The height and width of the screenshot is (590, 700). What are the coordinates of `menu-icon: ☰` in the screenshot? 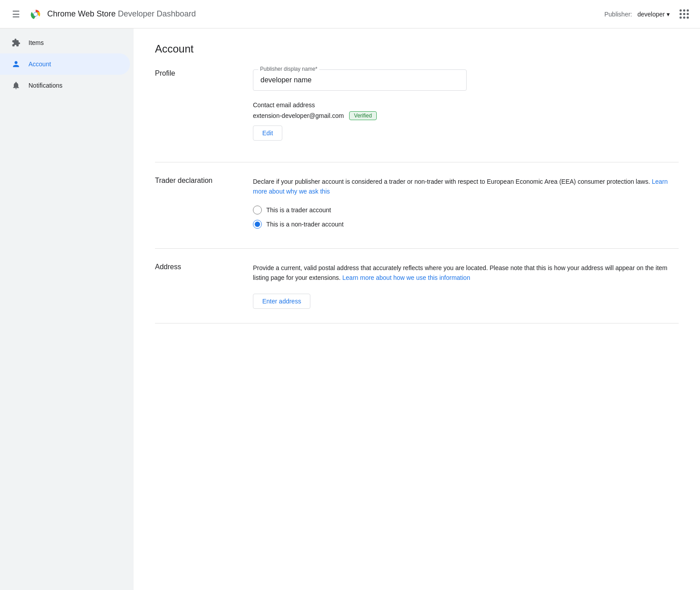 It's located at (16, 14).